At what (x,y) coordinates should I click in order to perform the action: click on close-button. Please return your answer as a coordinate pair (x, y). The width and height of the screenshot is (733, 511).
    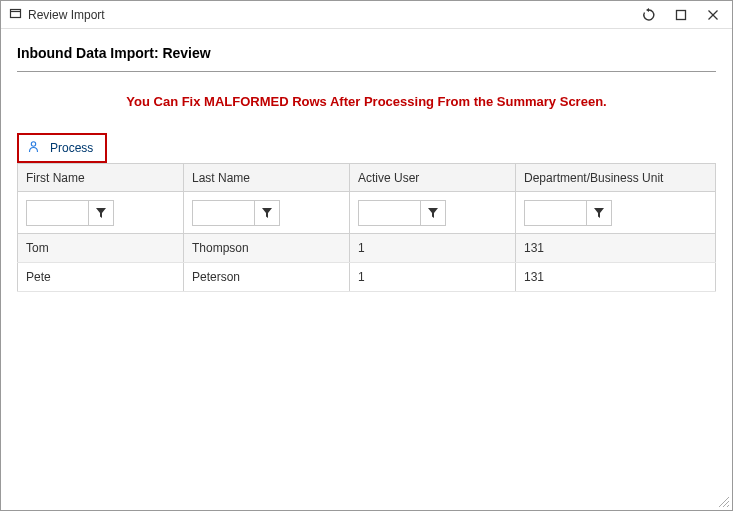
    Looking at the image, I should click on (713, 15).